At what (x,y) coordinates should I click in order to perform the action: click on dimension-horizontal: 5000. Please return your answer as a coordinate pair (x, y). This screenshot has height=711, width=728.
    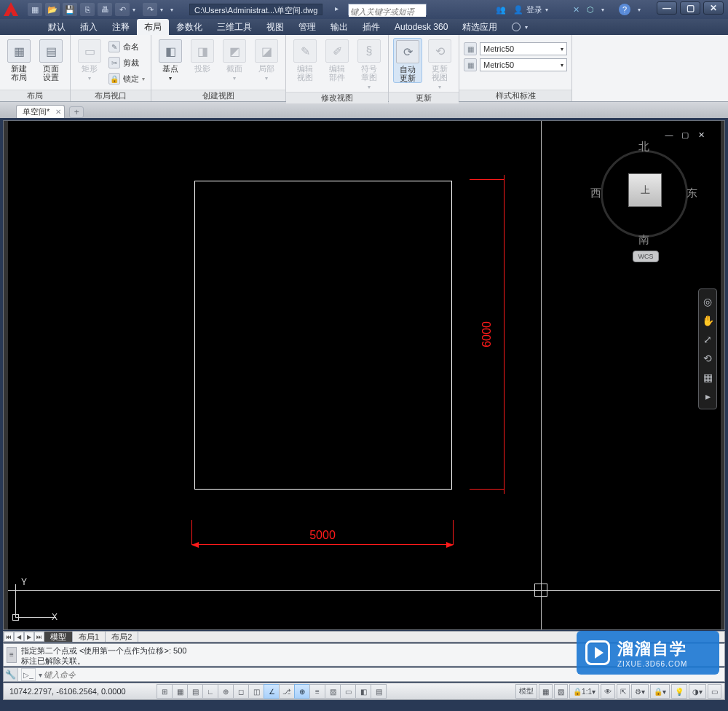
    Looking at the image, I should click on (323, 535).